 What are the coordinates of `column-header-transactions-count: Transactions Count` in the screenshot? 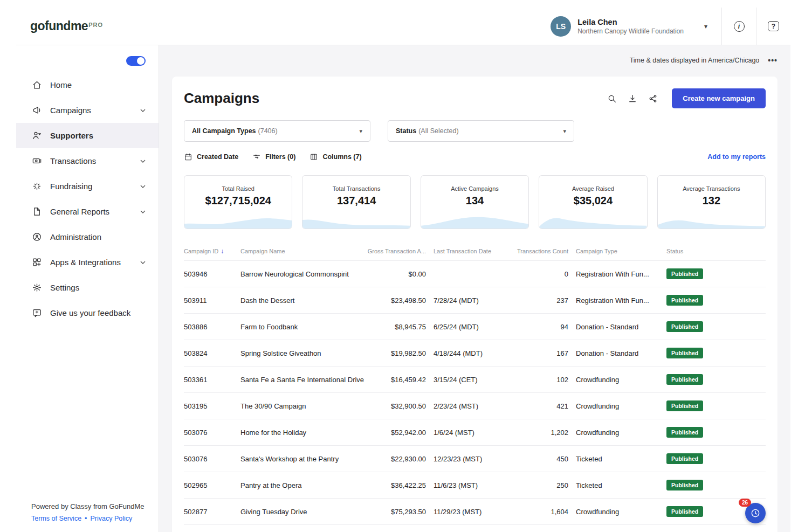 It's located at (546, 251).